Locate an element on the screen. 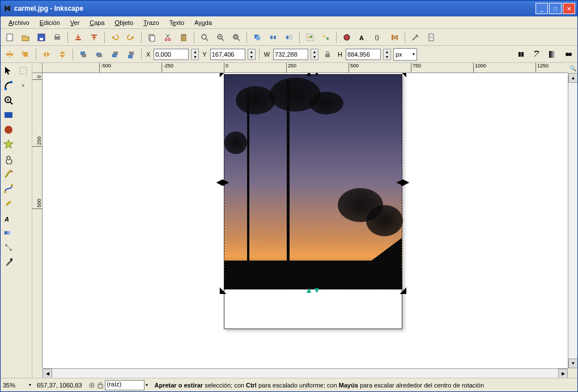  save-button is located at coordinates (41, 37).